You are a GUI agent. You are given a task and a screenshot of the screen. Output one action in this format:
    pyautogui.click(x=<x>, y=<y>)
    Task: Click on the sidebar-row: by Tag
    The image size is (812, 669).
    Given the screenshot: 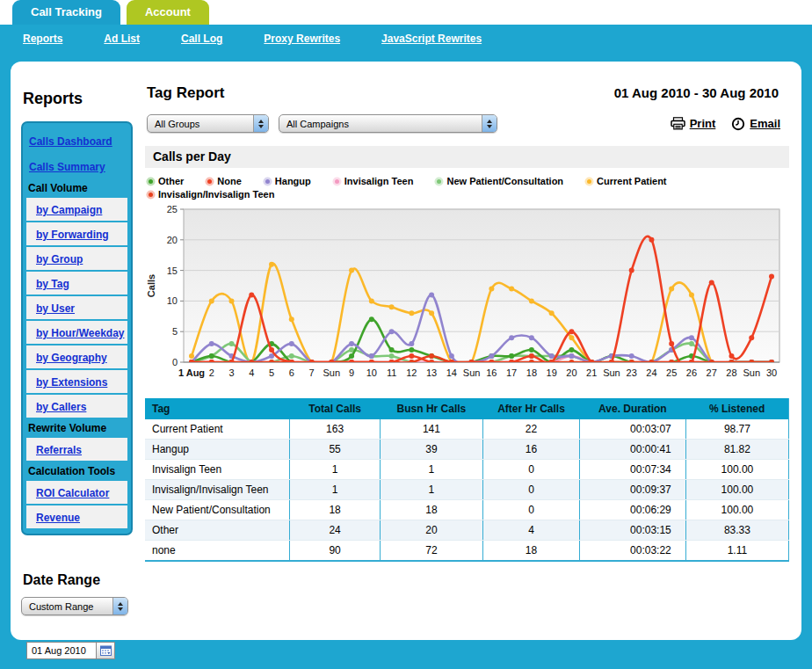 What is the action you would take?
    pyautogui.click(x=77, y=283)
    